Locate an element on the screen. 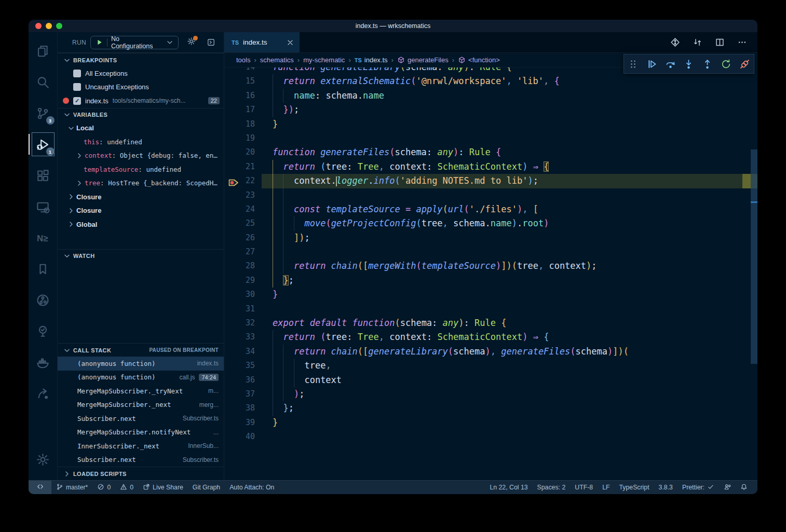 This screenshot has width=786, height=532. nx-console-icon: N≥ is located at coordinates (43, 238).